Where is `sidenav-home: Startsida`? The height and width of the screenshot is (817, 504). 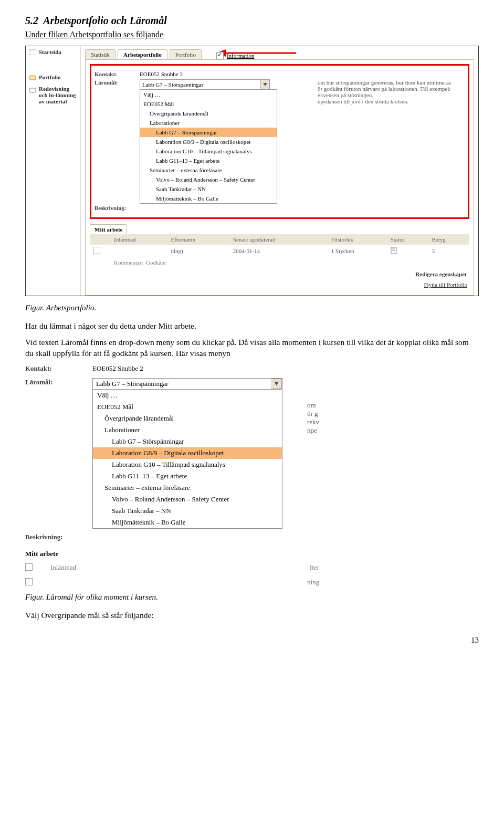
sidenav-home: Startsida is located at coordinates (53, 52).